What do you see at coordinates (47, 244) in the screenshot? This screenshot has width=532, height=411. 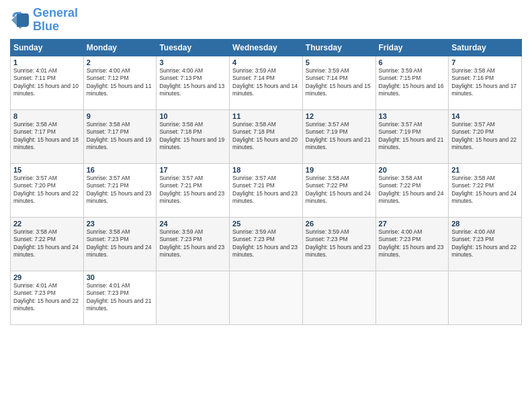 I see `table-row: 22Sunrise: 3:58 AMSunset: 7:22 PMDayligh…` at bounding box center [47, 244].